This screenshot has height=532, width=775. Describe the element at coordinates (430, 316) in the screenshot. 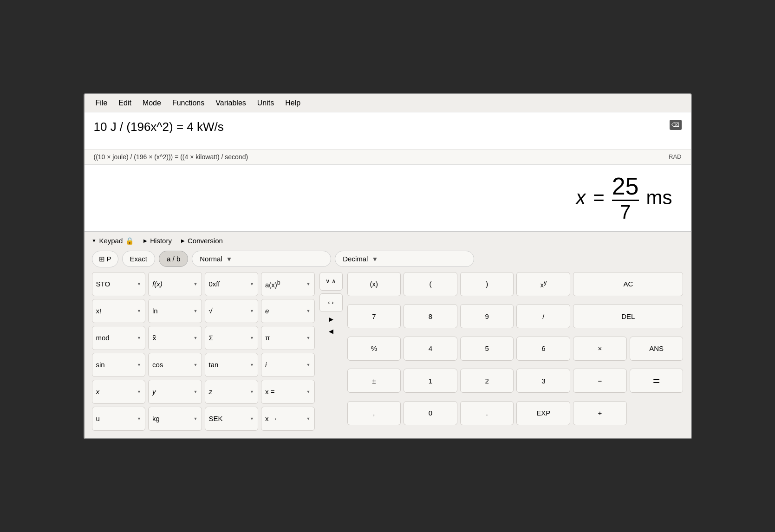

I see `key-8: 8` at that location.